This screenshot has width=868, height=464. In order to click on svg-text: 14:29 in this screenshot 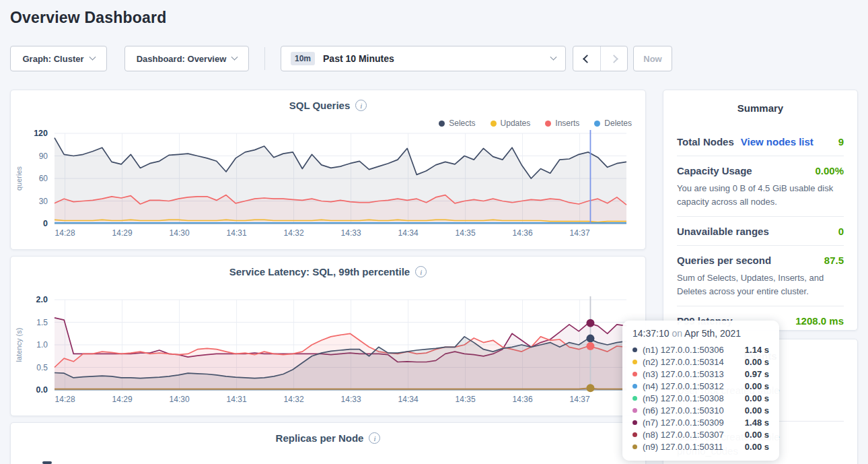, I will do `click(122, 399)`.